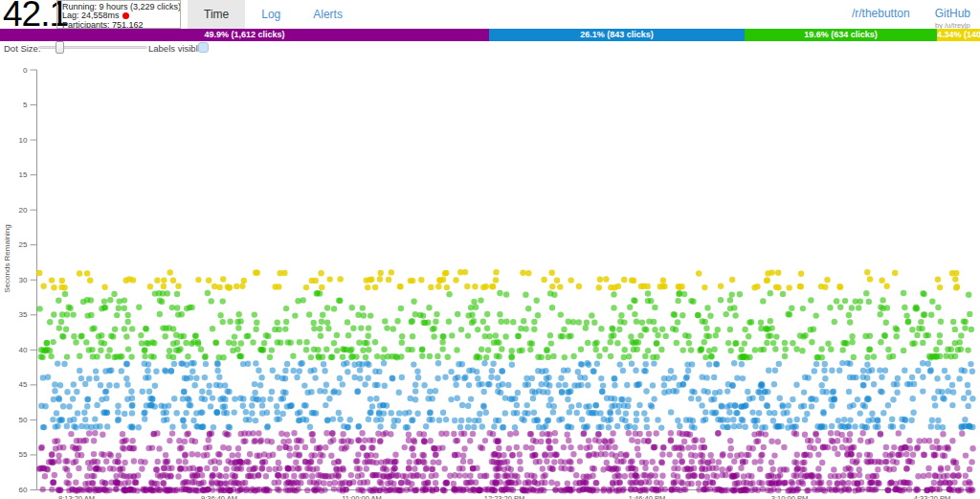 This screenshot has height=499, width=980. What do you see at coordinates (490, 34) in the screenshot?
I see `legend-bar: 49.9% (1,612 clicks) 26.1% (843 clicks) …` at bounding box center [490, 34].